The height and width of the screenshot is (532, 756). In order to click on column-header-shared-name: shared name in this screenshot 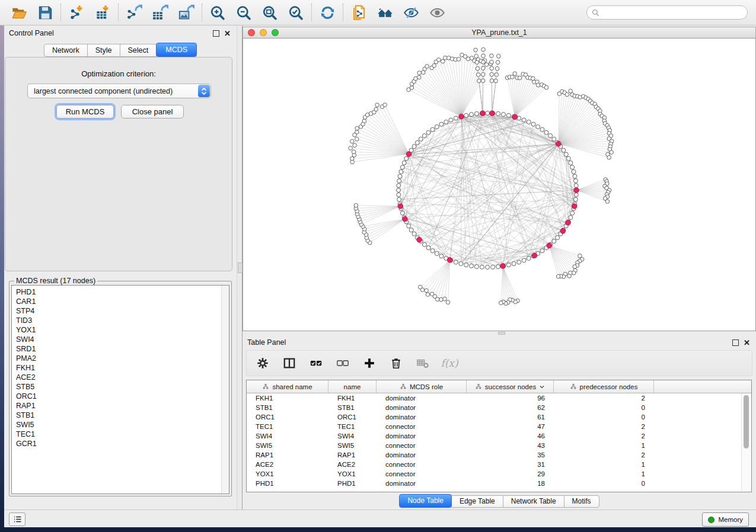, I will do `click(288, 386)`.